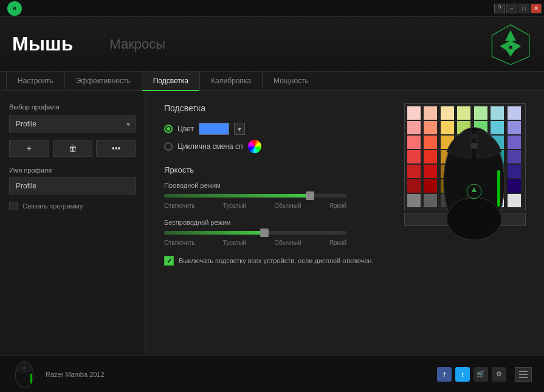 The height and width of the screenshot is (392, 544). What do you see at coordinates (255, 233) in the screenshot?
I see `wireless-slider-track` at bounding box center [255, 233].